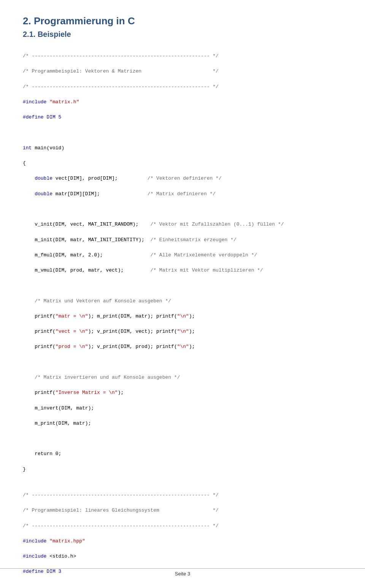 The height and width of the screenshot is (588, 365). I want to click on page-number: Seite 3, so click(182, 574).